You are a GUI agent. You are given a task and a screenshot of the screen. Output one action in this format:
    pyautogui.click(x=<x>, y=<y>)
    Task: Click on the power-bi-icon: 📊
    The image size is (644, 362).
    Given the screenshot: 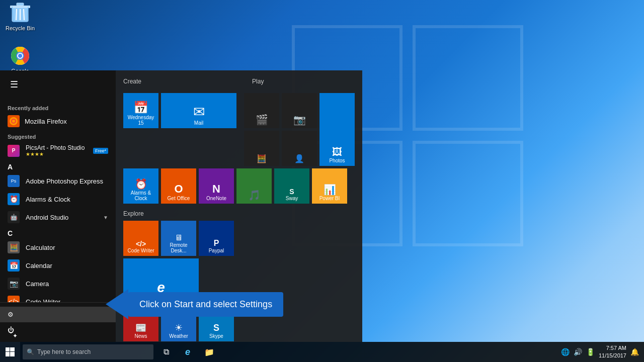 What is the action you would take?
    pyautogui.click(x=330, y=190)
    